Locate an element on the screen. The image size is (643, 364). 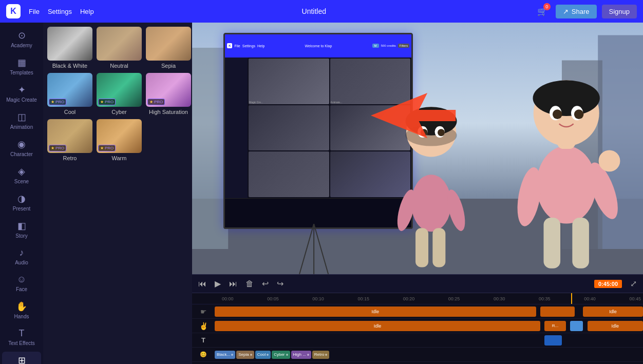
sidebar-item-text-effects: T Text Effects is located at coordinates (22, 337).